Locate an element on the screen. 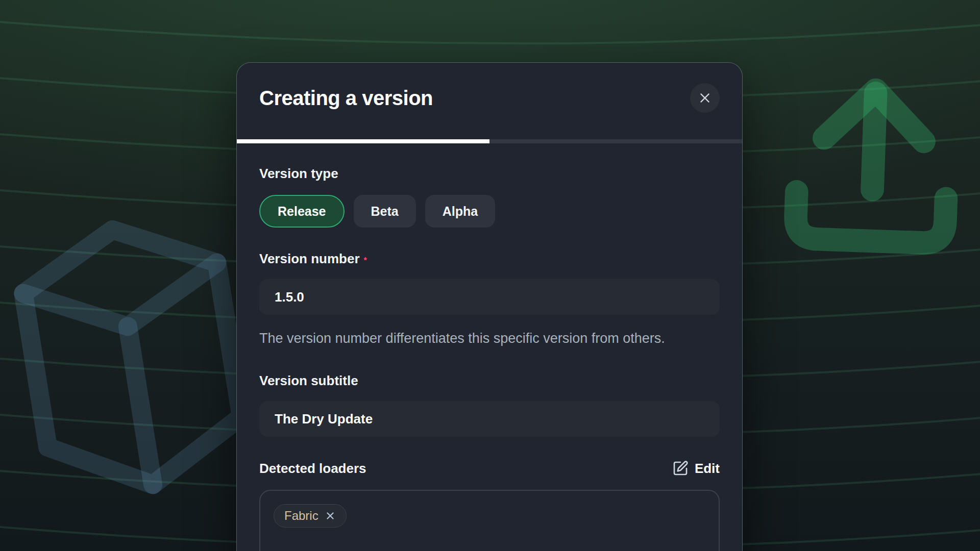  version-subtitle-section: Version subtitle is located at coordinates (489, 405).